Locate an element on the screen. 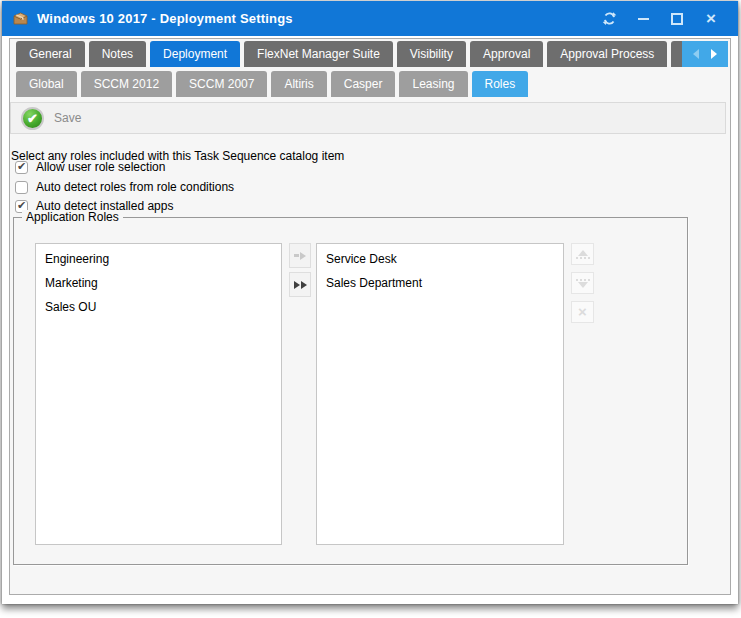 The image size is (741, 618). subtab-leasing: Leasing is located at coordinates (433, 84).